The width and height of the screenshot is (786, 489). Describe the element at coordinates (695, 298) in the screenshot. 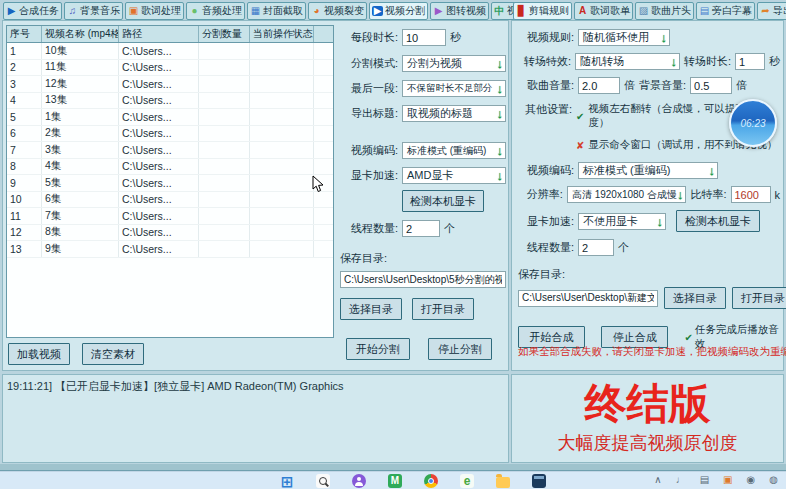

I see `merge-choose-dir-button: 选择目录` at that location.